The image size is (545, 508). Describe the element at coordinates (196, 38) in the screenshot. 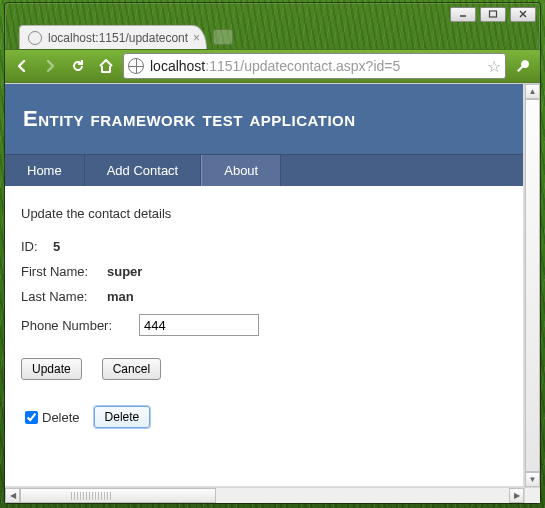

I see `tab-close-icon: ×` at that location.